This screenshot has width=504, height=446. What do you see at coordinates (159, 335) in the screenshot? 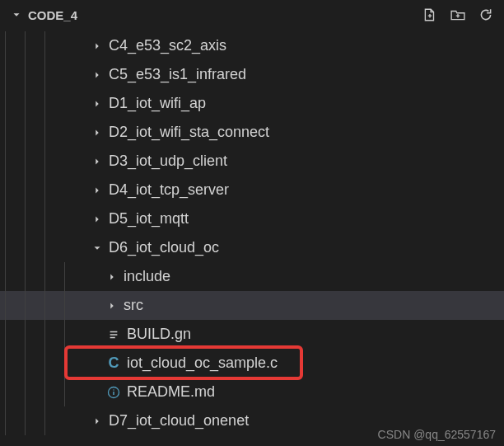
I see `tree-item-label: BUILD.gn` at bounding box center [159, 335].